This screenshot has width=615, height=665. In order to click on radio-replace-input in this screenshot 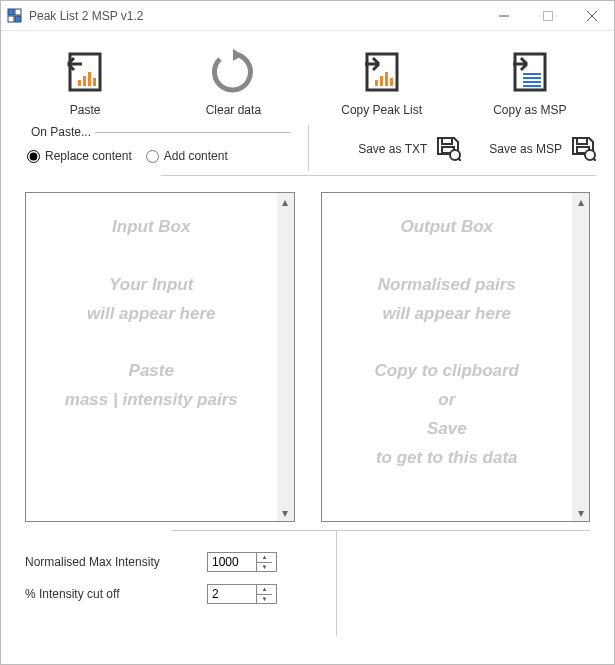, I will do `click(34, 156)`.